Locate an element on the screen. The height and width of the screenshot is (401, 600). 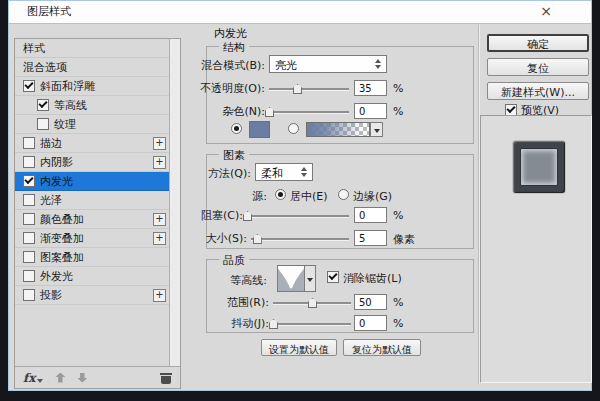
contour-thumbnail is located at coordinates (291, 278).